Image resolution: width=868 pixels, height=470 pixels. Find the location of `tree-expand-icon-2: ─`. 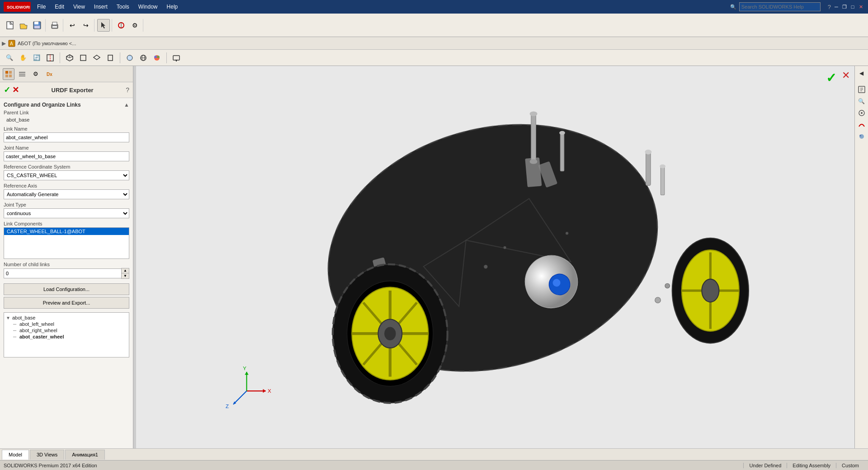

tree-expand-icon-2: ─ is located at coordinates (15, 337).